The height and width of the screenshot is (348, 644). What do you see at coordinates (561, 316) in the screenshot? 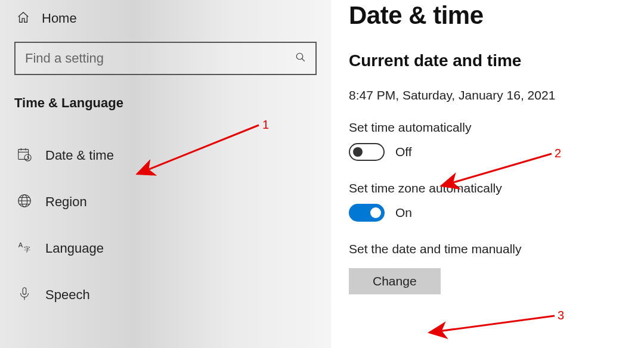
I see `annotation-3: 3` at bounding box center [561, 316].